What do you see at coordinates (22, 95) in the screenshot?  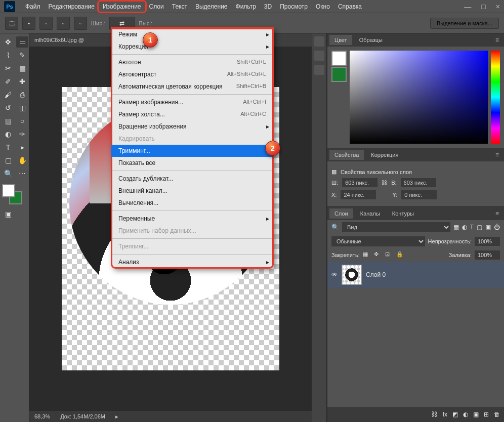 I see `clone-stamp-tool: ⎙` at bounding box center [22, 95].